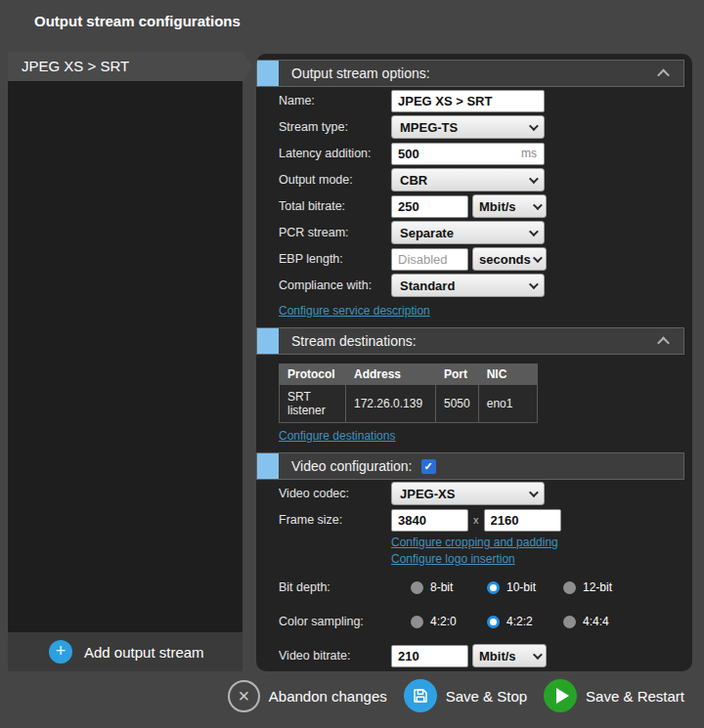 Image resolution: width=704 pixels, height=728 pixels. What do you see at coordinates (467, 154) in the screenshot?
I see `latency-input` at bounding box center [467, 154].